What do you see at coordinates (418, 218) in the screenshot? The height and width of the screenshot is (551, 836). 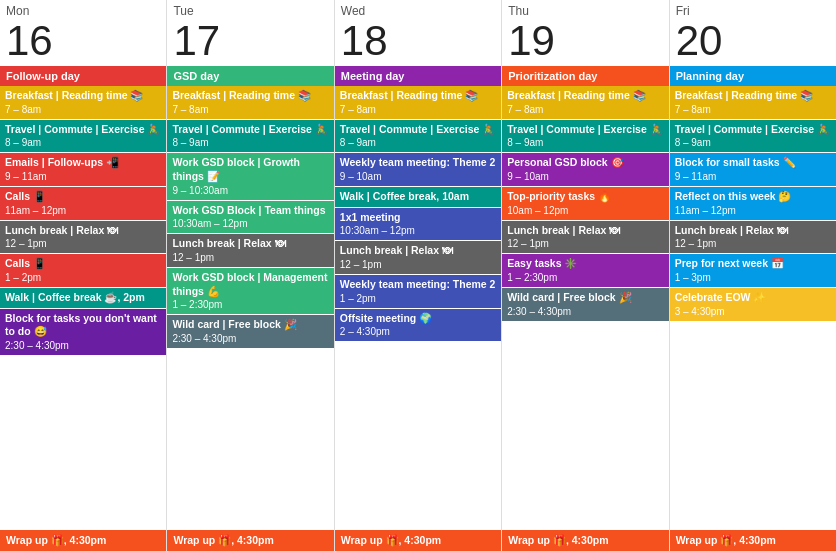 I see `event-title: 1x1 meeting` at bounding box center [418, 218].